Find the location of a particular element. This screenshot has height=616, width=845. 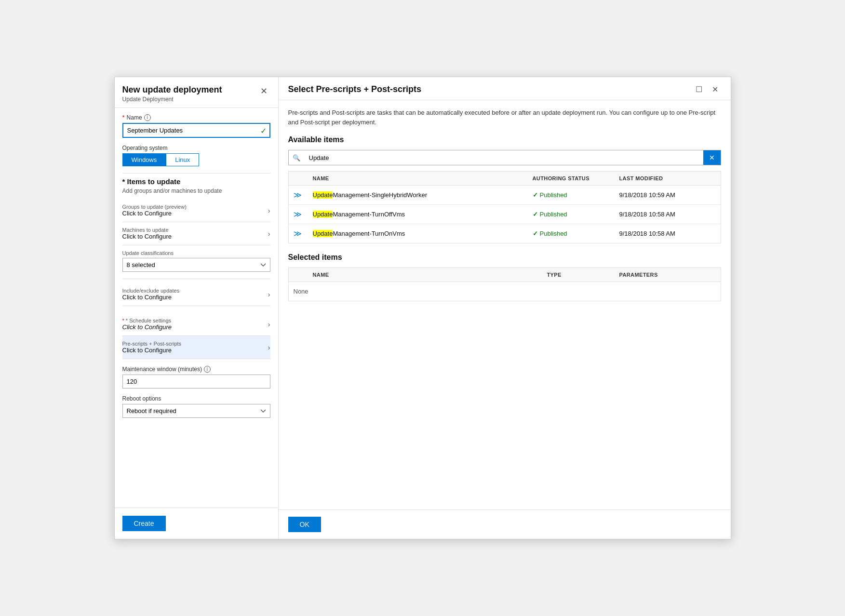

reboot-select: Reboot if required Never reboot Always r… is located at coordinates (197, 411).